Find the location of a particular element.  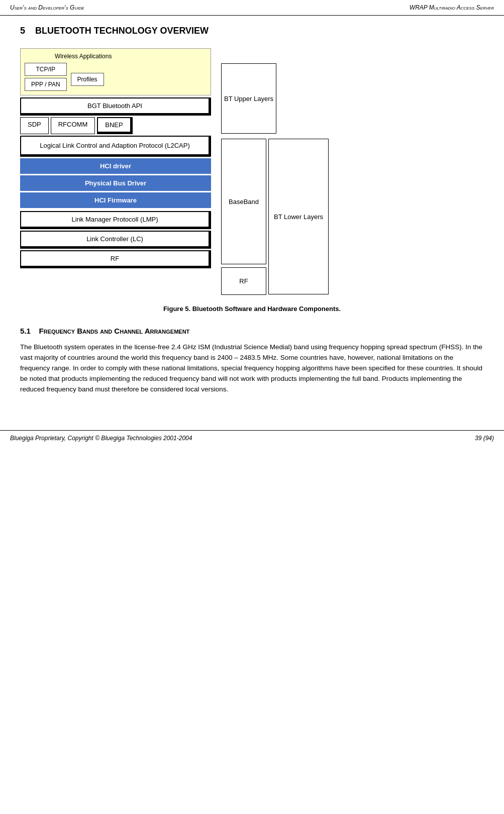

header-right: WRAP Multiradio Access Server is located at coordinates (452, 8).